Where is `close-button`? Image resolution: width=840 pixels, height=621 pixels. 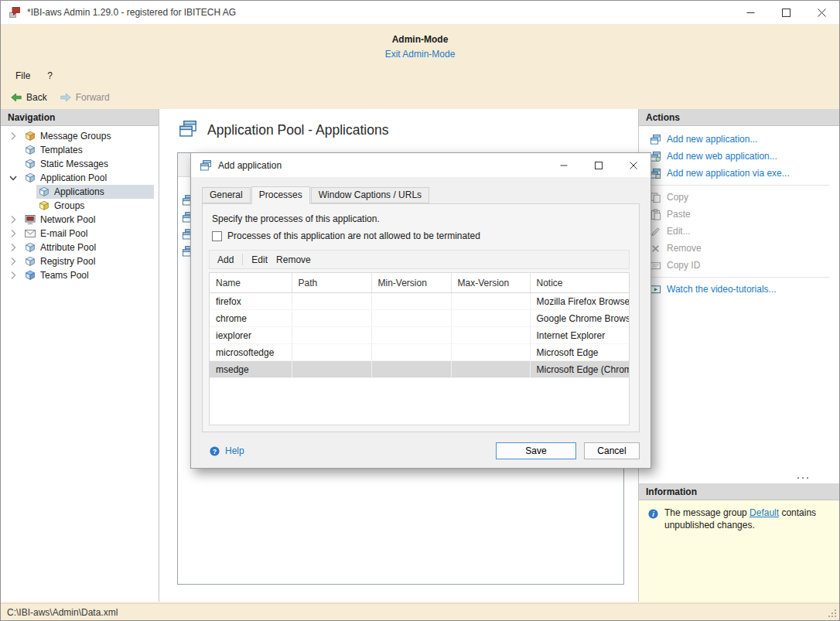
close-button is located at coordinates (821, 12).